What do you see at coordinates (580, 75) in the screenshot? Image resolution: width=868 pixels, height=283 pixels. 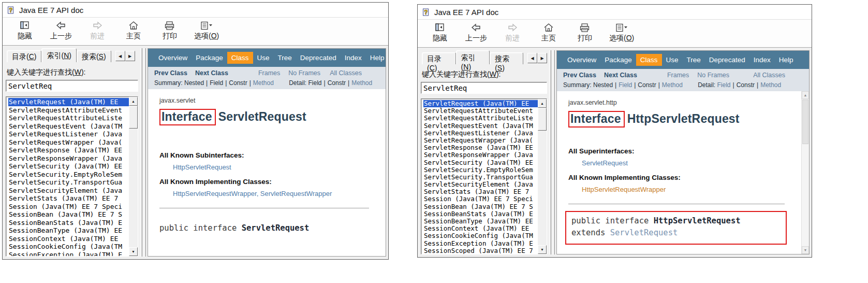 I see `prev-class-link: Prev Class` at bounding box center [580, 75].